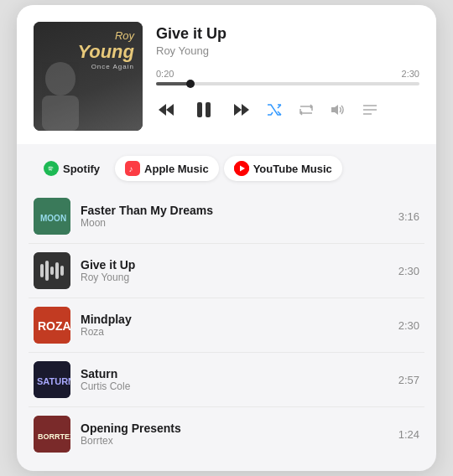  I want to click on track-thumb-1: MOON, so click(52, 216).